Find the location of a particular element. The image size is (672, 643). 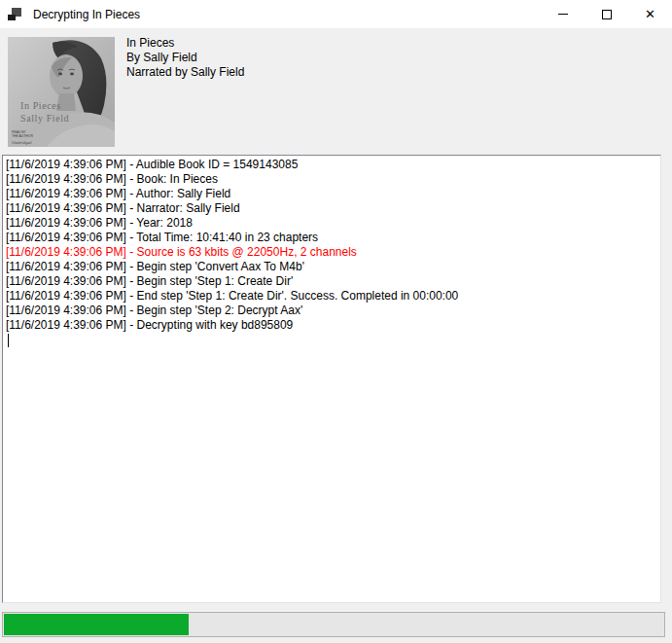

log-line: [11/6/2019 4:39:06 PM] - Book: In Pieces is located at coordinates (332, 179).